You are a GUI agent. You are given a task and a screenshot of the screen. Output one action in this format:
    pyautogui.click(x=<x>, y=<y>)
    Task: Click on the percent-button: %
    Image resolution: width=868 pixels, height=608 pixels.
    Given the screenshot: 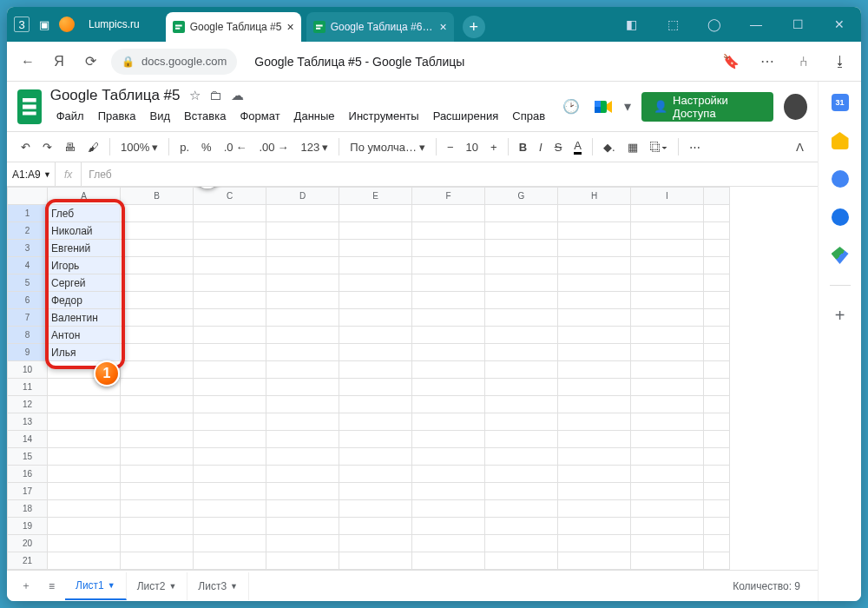 What is the action you would take?
    pyautogui.click(x=207, y=148)
    